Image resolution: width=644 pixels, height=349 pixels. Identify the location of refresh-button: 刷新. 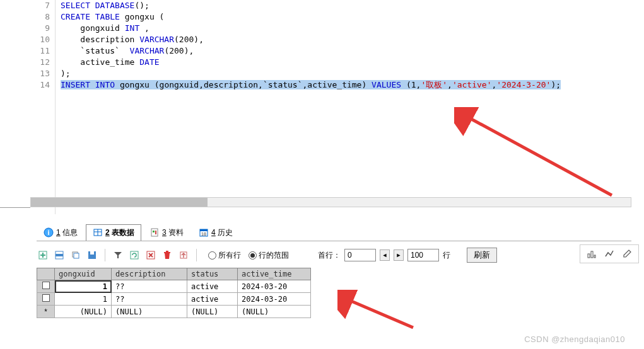
(482, 255).